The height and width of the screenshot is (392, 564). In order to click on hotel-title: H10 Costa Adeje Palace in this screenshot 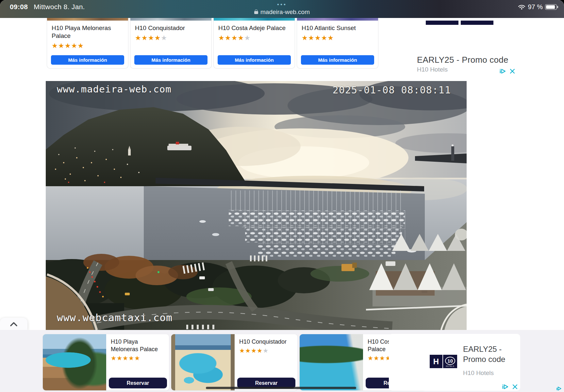, I will do `click(254, 28)`.